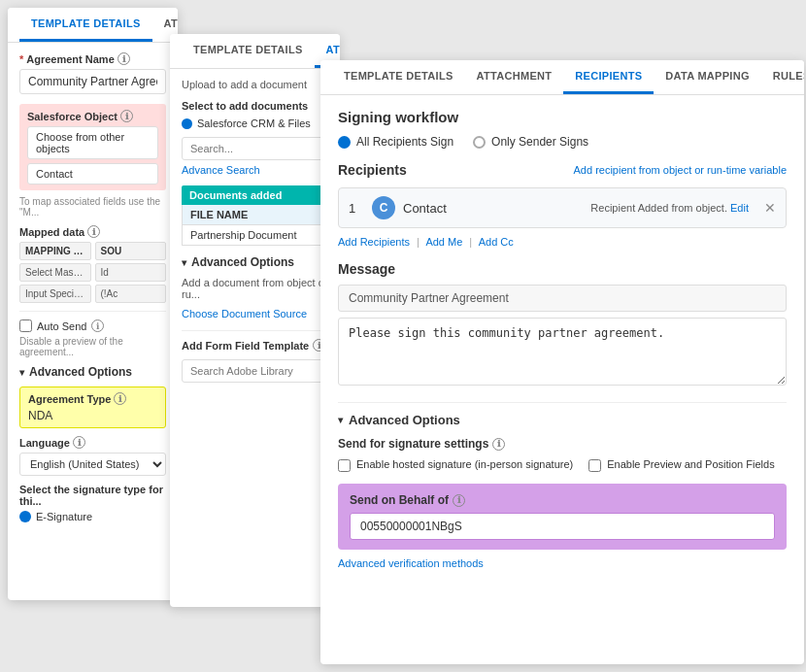 Image resolution: width=806 pixels, height=672 pixels. Describe the element at coordinates (254, 288) in the screenshot. I see `adv-note-2: Add a document from object or ru...` at that location.